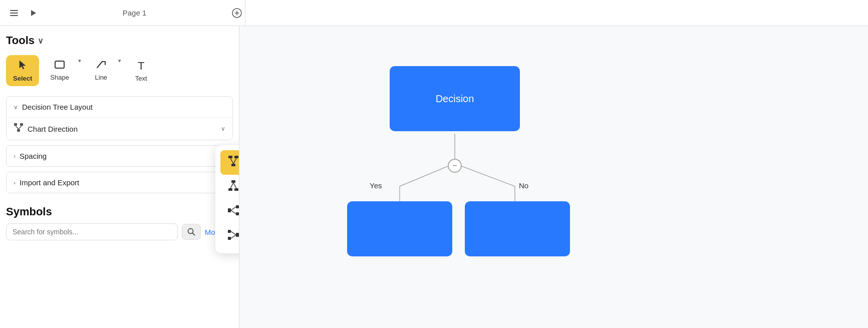 This screenshot has height=328, width=868. I want to click on decision-tree-header: ∨ Decision Tree Layout, so click(119, 107).